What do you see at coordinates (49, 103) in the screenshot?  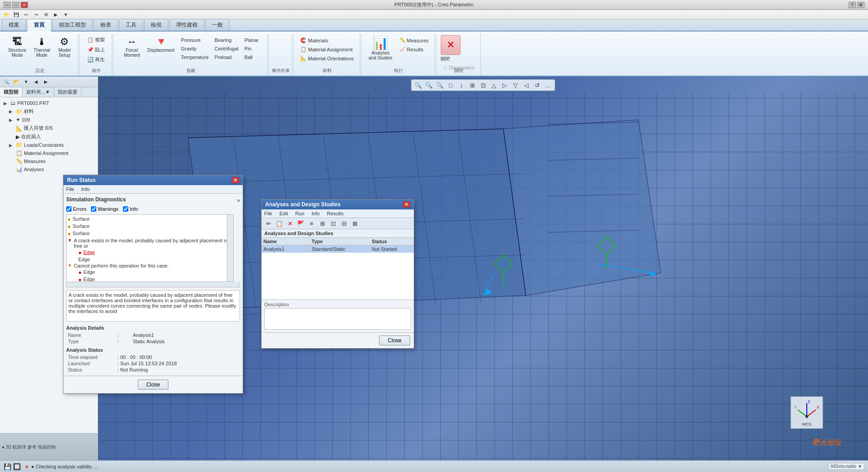 I see `tree-item-prt: ▶ 🗂 PRT0002.PRT` at bounding box center [49, 103].